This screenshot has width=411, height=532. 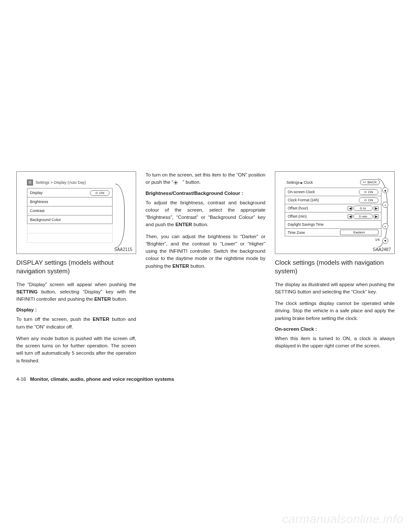 What do you see at coordinates (296, 233) in the screenshot?
I see `row-label: Time Zone` at bounding box center [296, 233].